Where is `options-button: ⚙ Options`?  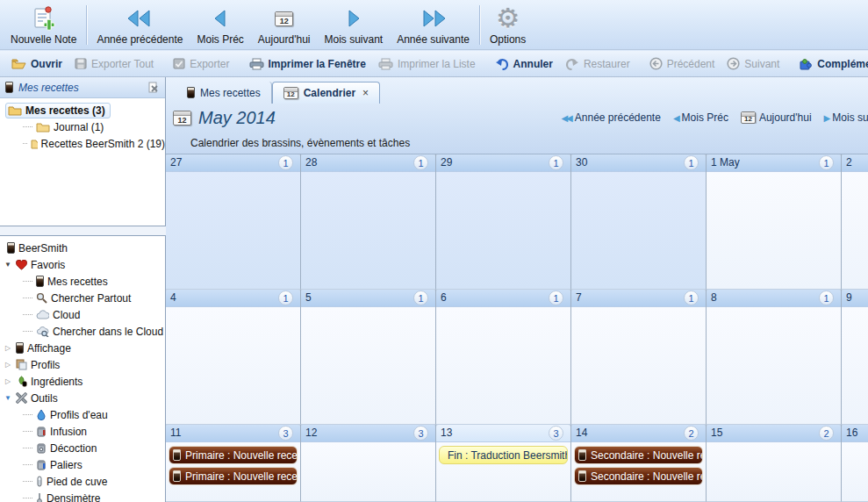
options-button: ⚙ Options is located at coordinates (507, 25).